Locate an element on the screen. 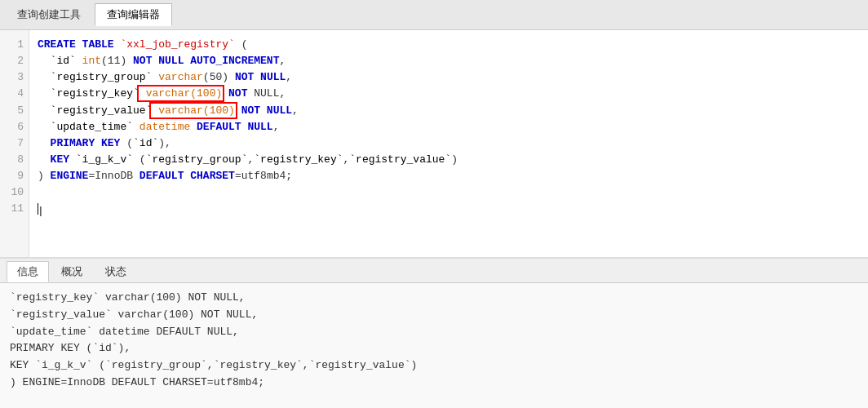 The height and width of the screenshot is (408, 868). tab-overview: 概况 is located at coordinates (72, 272).